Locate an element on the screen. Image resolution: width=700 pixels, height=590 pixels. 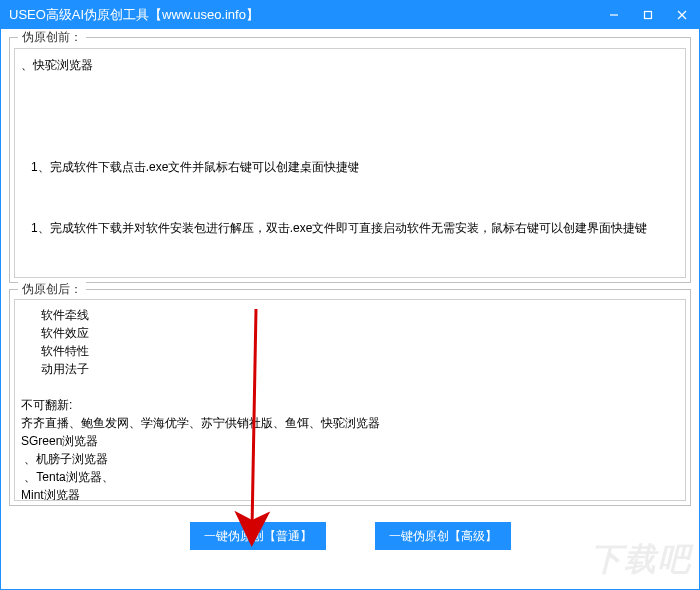
after-group-label: 伪原创后： is located at coordinates (52, 290).